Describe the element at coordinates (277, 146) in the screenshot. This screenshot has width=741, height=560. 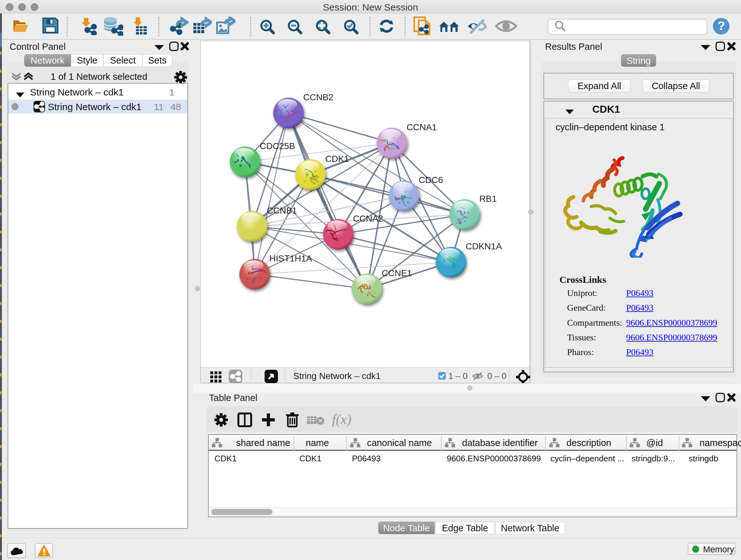
I see `svg-text: CDC25B` at that location.